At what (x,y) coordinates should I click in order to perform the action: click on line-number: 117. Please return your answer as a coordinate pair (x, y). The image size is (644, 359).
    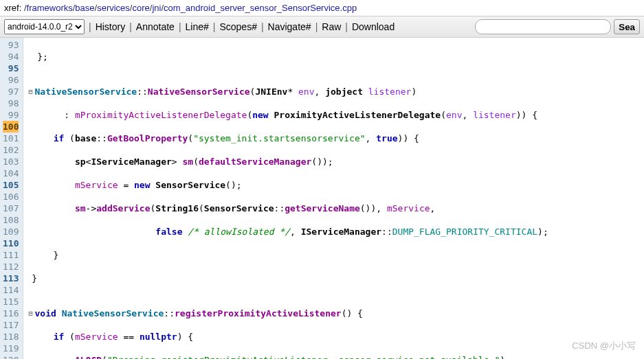
    Looking at the image, I should click on (11, 325).